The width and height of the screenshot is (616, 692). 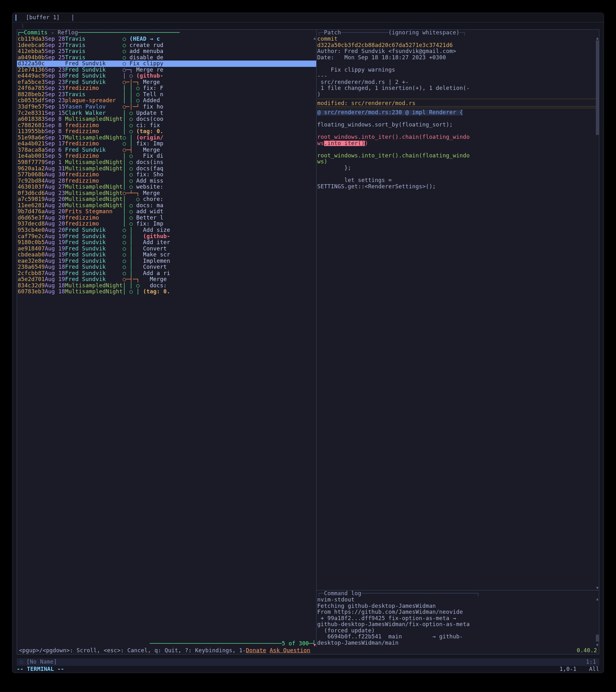 What do you see at coordinates (457, 39) in the screenshot?
I see `patch-line: commit` at bounding box center [457, 39].